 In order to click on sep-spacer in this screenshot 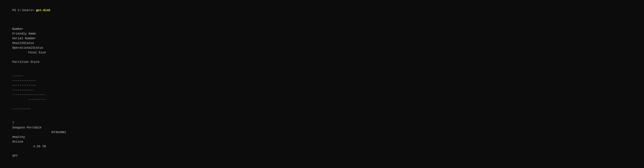, I will do `click(16, 104)`.